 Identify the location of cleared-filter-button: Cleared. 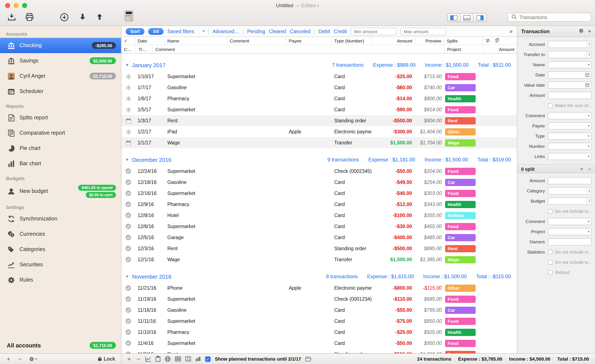
(277, 31).